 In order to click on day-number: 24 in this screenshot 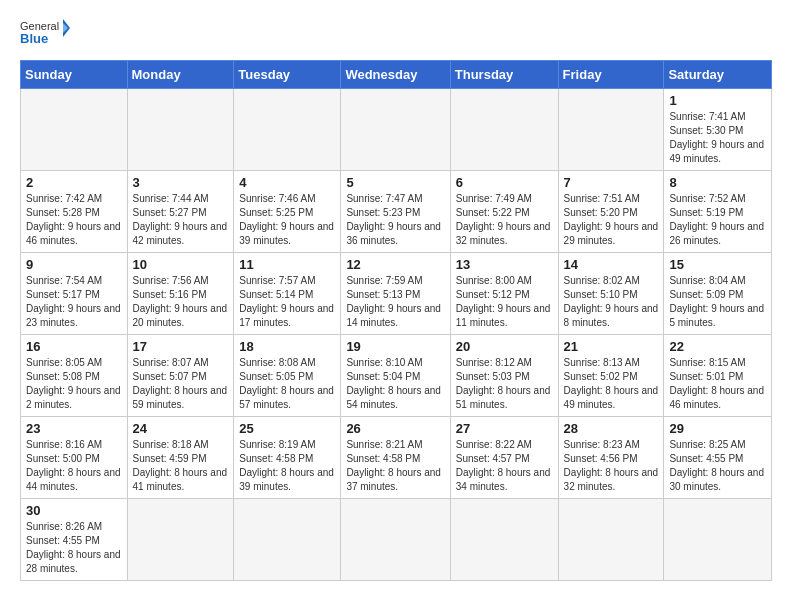, I will do `click(181, 428)`.